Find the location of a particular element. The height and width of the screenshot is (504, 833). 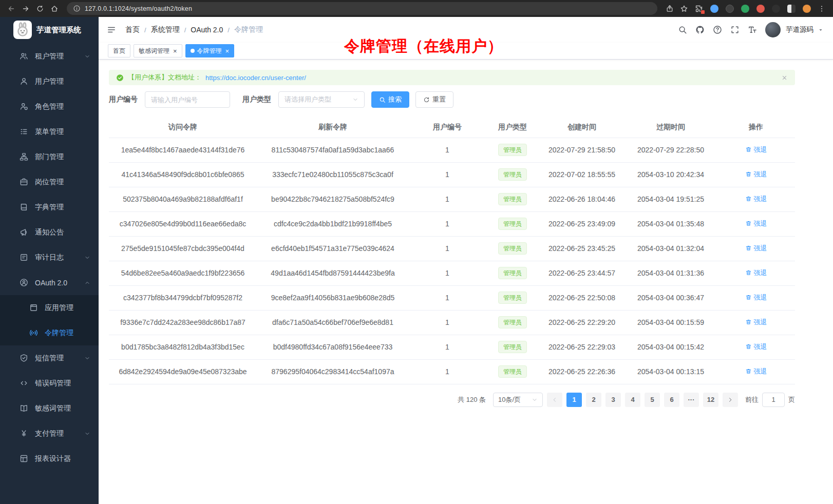

home-icon is located at coordinates (54, 9).